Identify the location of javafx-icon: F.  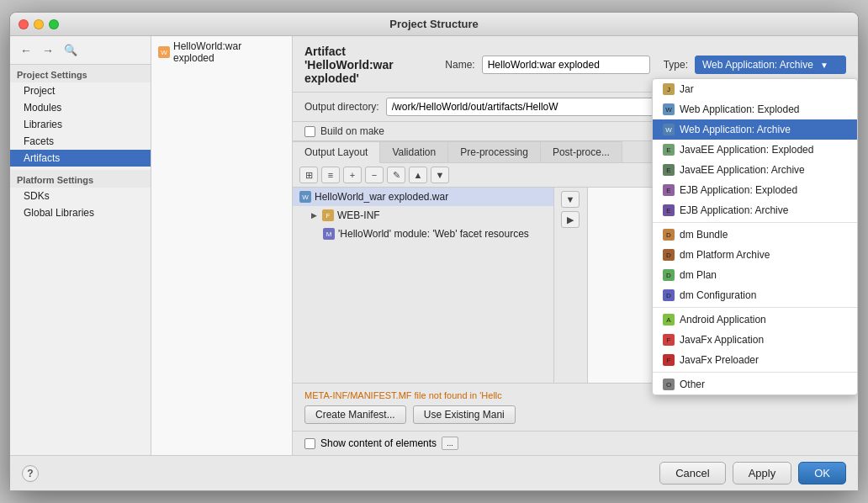
(669, 340).